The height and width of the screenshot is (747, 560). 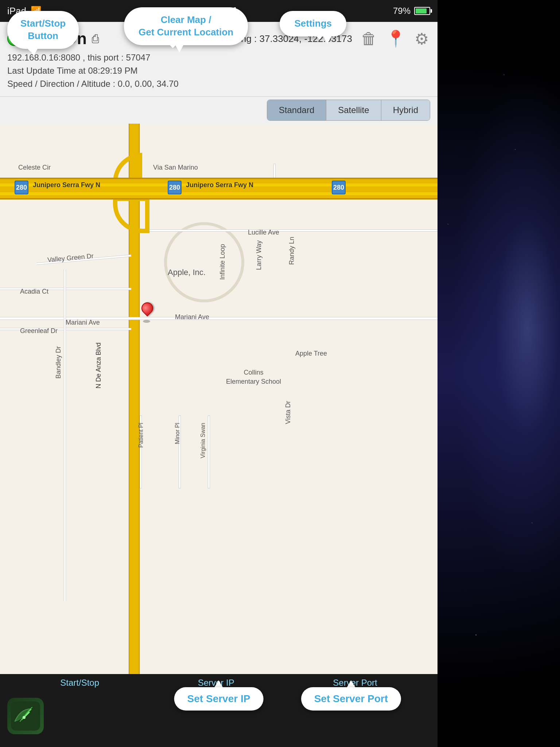 I want to click on pin-head, so click(x=147, y=308).